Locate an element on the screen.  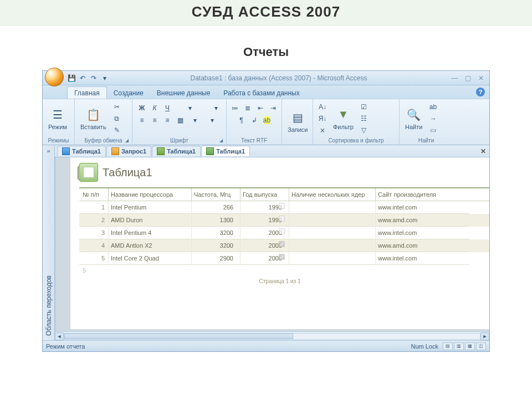
navigation-pane-collapsed: » Область переходов is located at coordinates (49, 243).